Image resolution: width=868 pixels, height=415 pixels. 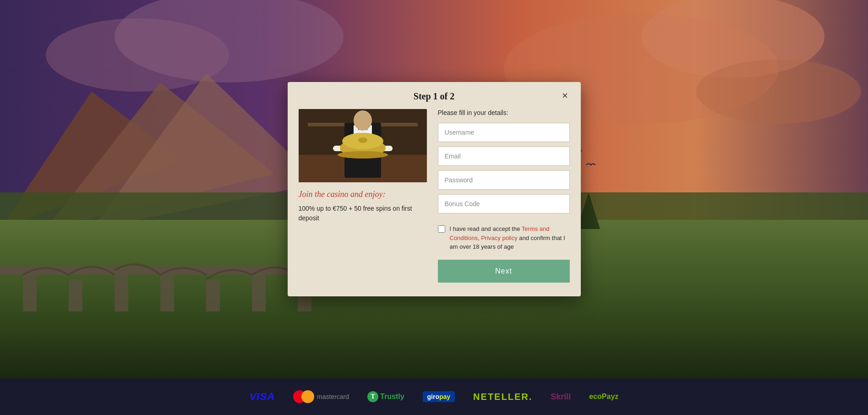 I want to click on password-input, so click(x=504, y=180).